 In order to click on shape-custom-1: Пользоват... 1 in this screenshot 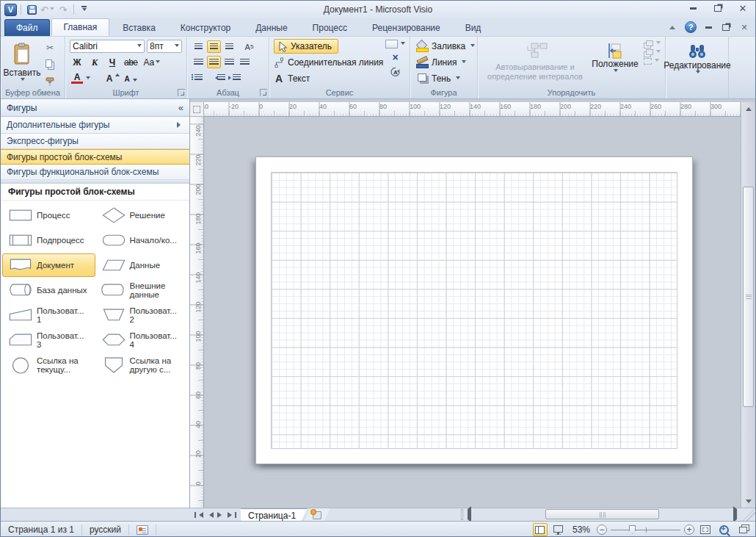, I will do `click(48, 315)`.